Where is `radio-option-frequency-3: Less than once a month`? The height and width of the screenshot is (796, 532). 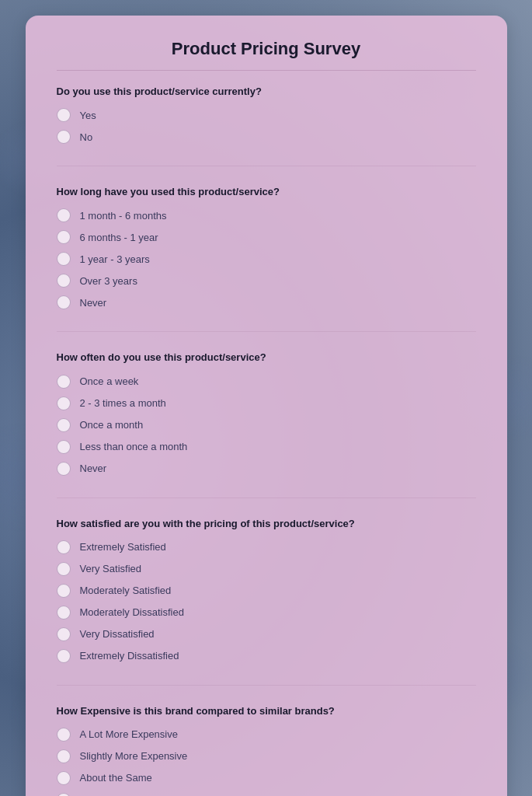 radio-option-frequency-3: Less than once a month is located at coordinates (266, 447).